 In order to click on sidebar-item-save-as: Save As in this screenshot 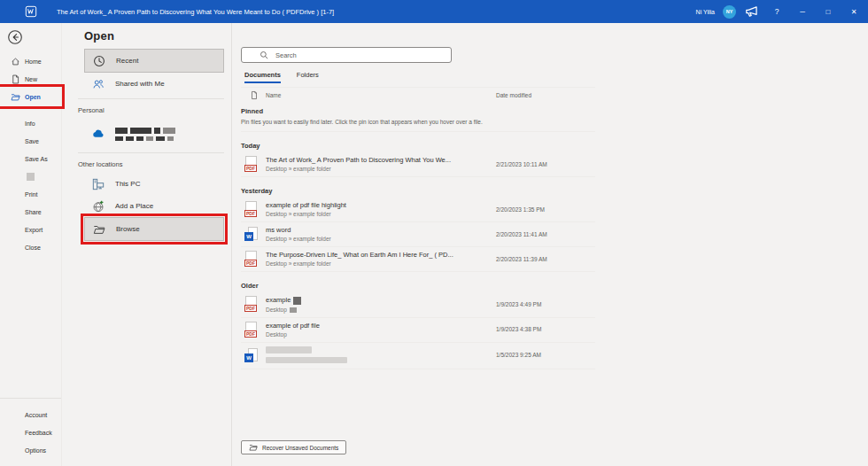, I will do `click(30, 159)`.